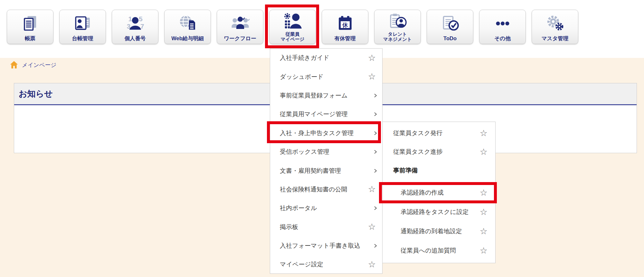 The image size is (644, 277). I want to click on toolbar-button-forms: 帳票, so click(30, 27).